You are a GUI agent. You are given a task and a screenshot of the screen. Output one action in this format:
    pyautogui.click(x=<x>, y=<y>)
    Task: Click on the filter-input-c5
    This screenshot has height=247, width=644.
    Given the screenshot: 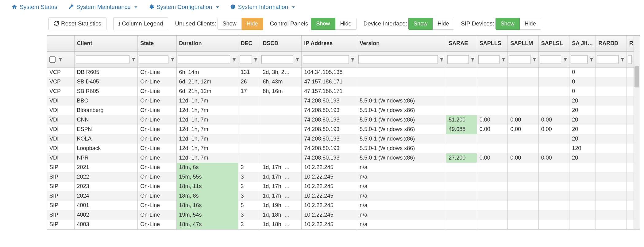 What is the action you would take?
    pyautogui.click(x=277, y=60)
    